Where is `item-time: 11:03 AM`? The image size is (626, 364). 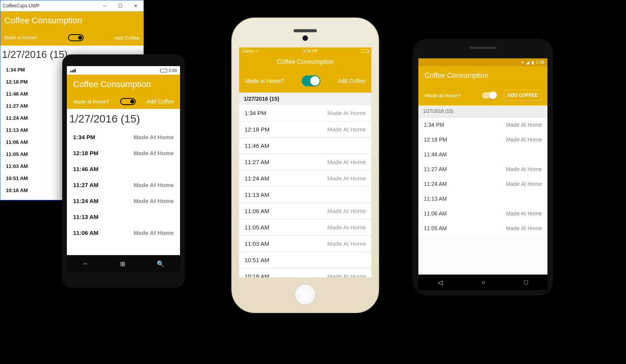
item-time: 11:03 AM is located at coordinates (17, 166).